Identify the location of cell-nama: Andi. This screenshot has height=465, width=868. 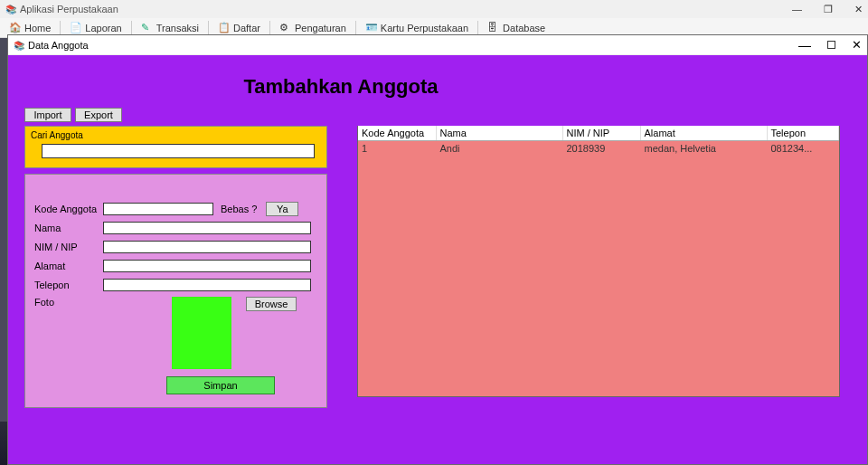
(499, 148).